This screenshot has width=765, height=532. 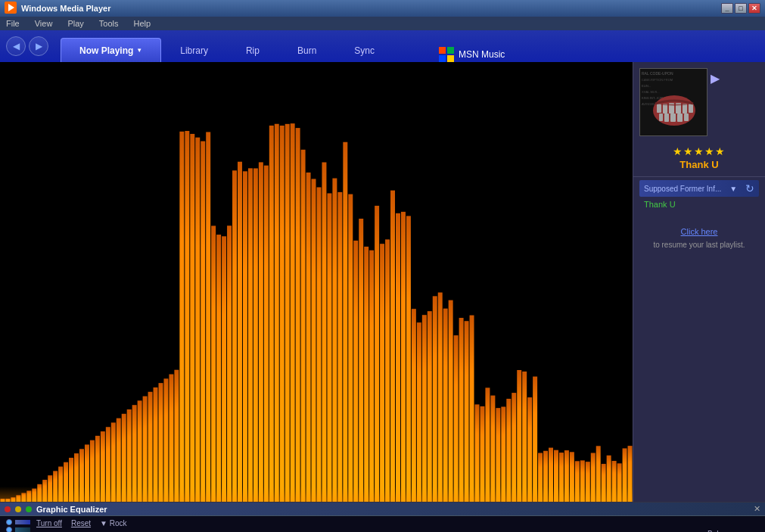 What do you see at coordinates (383, 509) in the screenshot?
I see `eq-header: Graphic Equalizer ✕` at bounding box center [383, 509].